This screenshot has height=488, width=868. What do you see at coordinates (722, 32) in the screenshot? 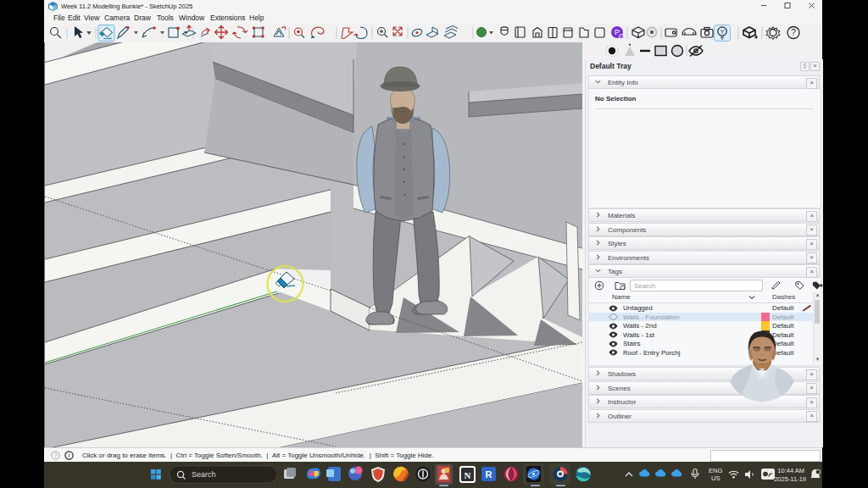
I see `svg-text: Y` at bounding box center [722, 32].